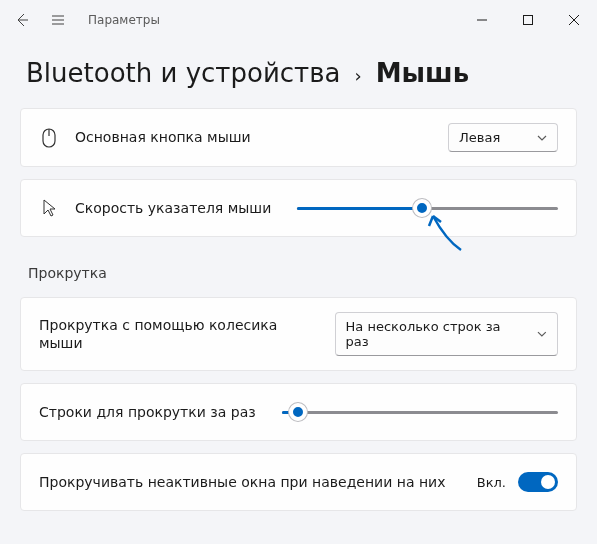  I want to click on window-title: Параметры, so click(124, 20).